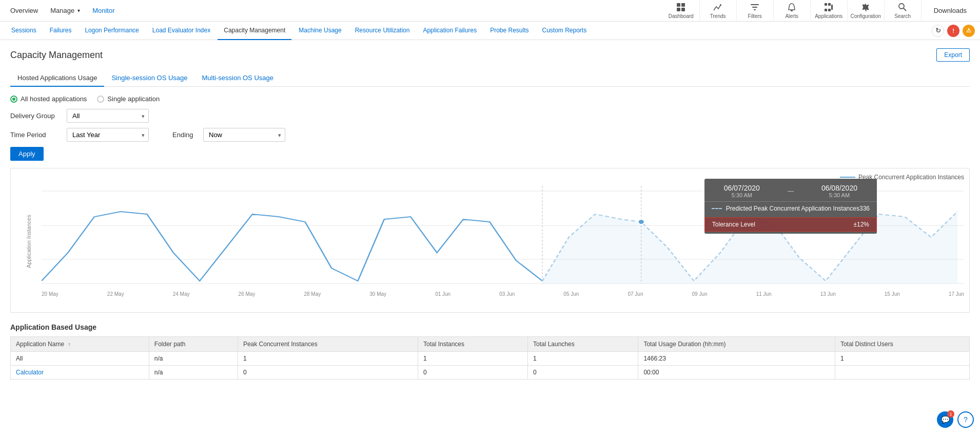 The image size is (980, 434). What do you see at coordinates (737, 373) in the screenshot?
I see `row-duration-calc: 00:00` at bounding box center [737, 373].